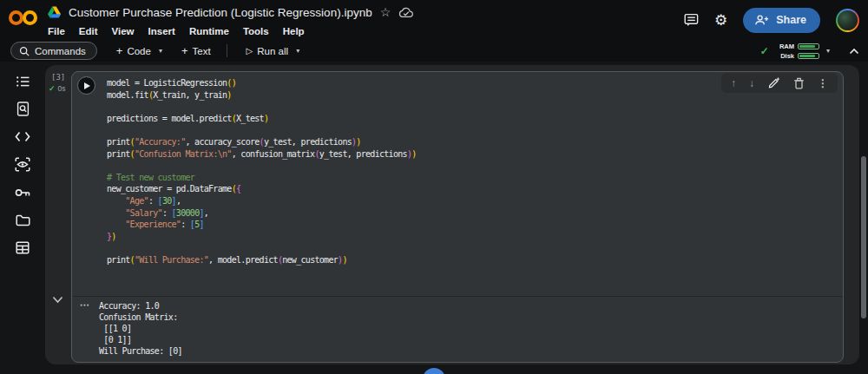 The width and height of the screenshot is (868, 374). I want to click on add-code-button: + Code ▾, so click(139, 50).